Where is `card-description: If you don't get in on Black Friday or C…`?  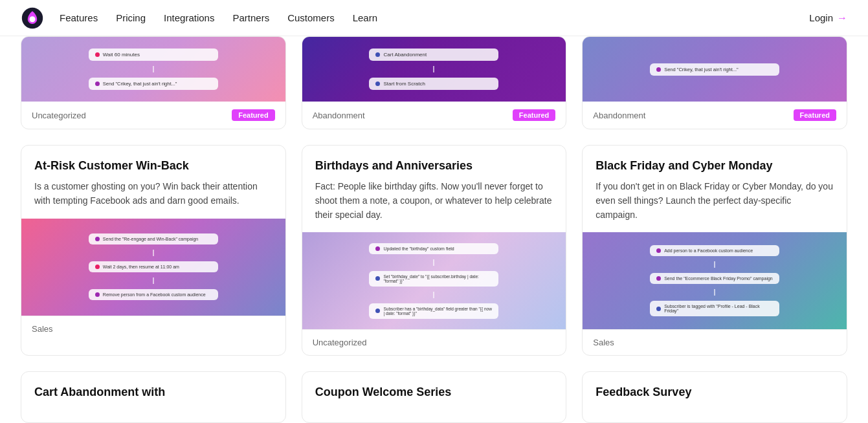
card-description: If you don't get in on Black Friday or C… is located at coordinates (715, 201).